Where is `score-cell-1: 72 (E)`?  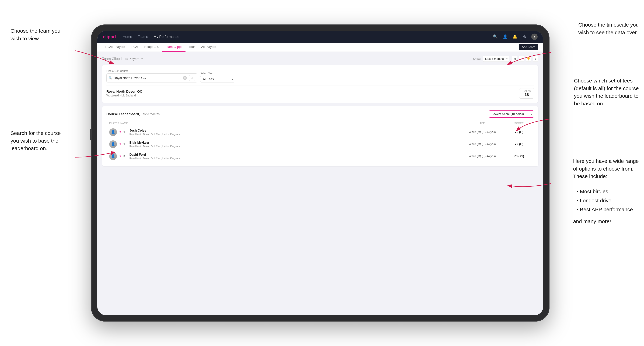
score-cell-1: 72 (E) is located at coordinates (519, 144).